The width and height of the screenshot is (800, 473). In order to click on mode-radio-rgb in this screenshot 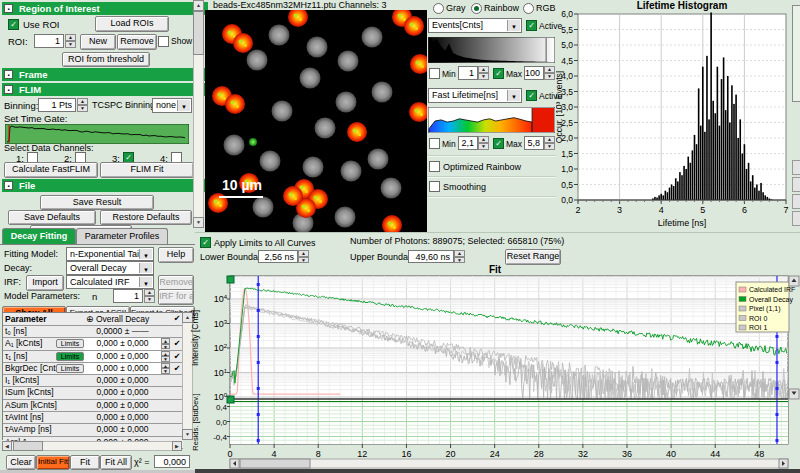, I will do `click(528, 8)`.